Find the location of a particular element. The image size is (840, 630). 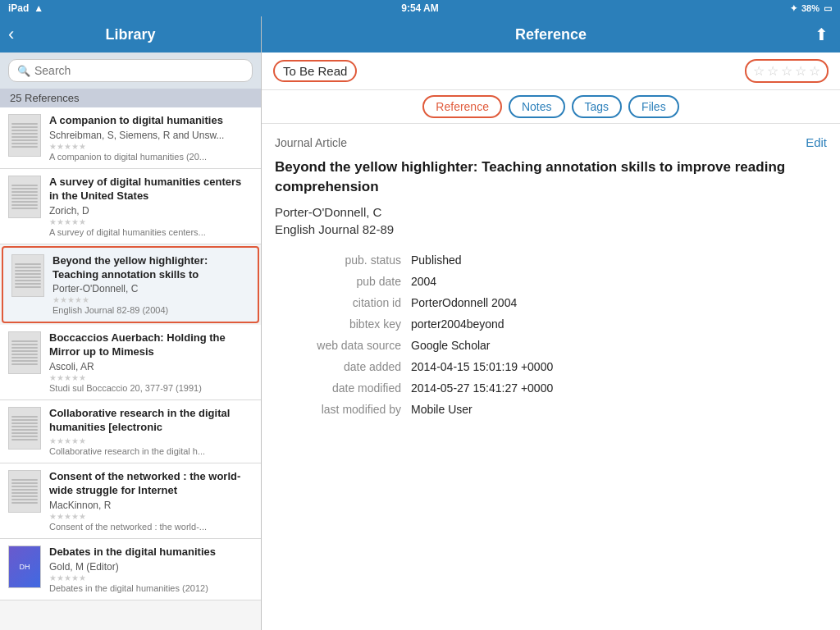

star-rating: ☆ ☆ ☆ ☆ ☆ is located at coordinates (787, 71).